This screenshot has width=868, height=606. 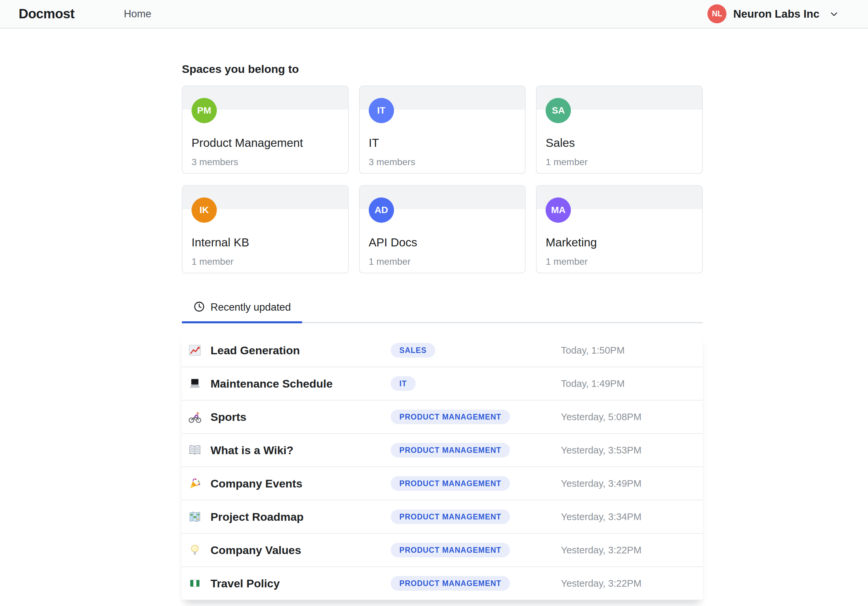 I want to click on page-title-cell: Company Values, so click(x=286, y=550).